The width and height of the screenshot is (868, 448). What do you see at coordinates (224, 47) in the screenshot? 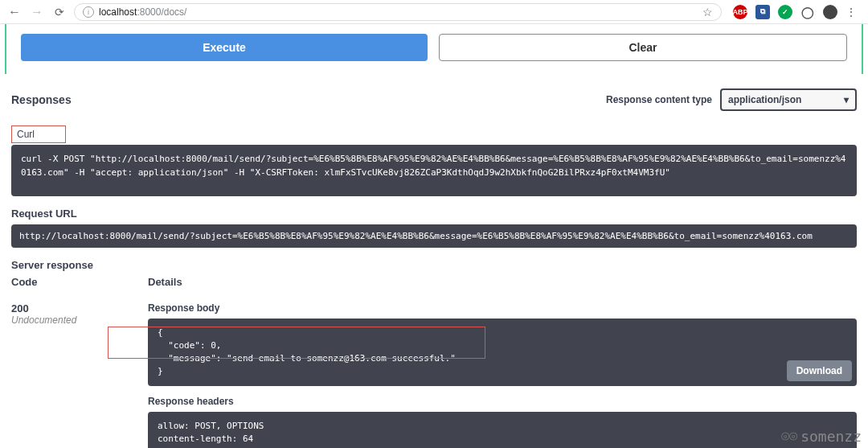
I see `execute-button: Execute` at bounding box center [224, 47].